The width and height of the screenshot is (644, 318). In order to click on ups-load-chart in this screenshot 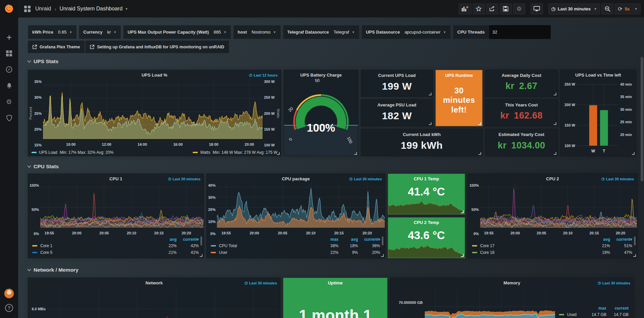, I will do `click(153, 110)`.